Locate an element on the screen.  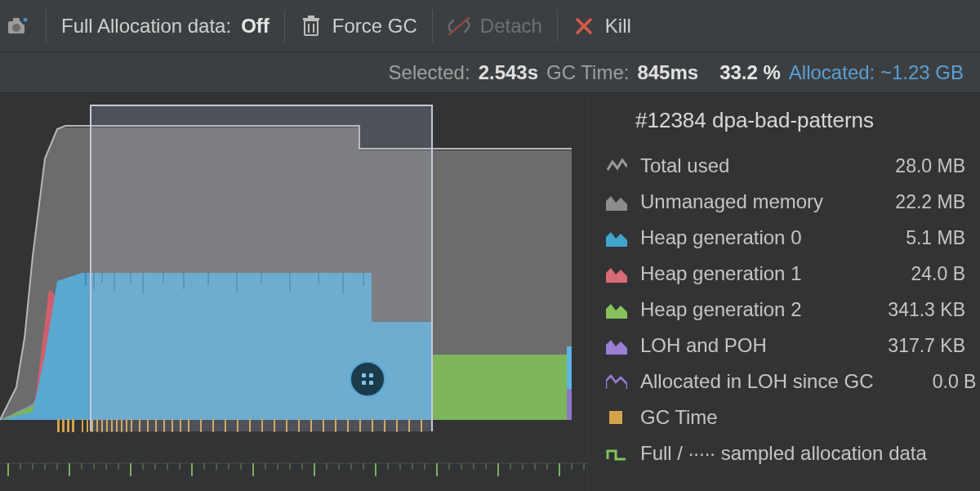
gc-time-value: 845ms is located at coordinates (668, 73).